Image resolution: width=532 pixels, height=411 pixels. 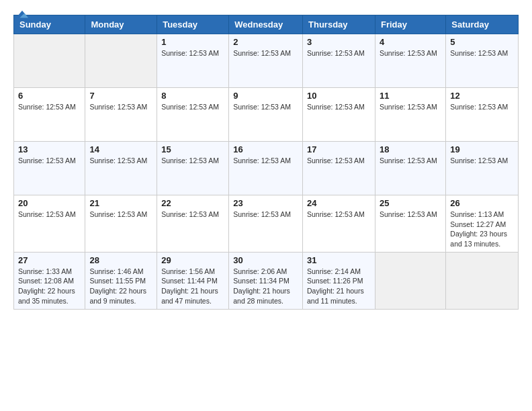 What do you see at coordinates (482, 149) in the screenshot?
I see `day-number: 19` at bounding box center [482, 149].